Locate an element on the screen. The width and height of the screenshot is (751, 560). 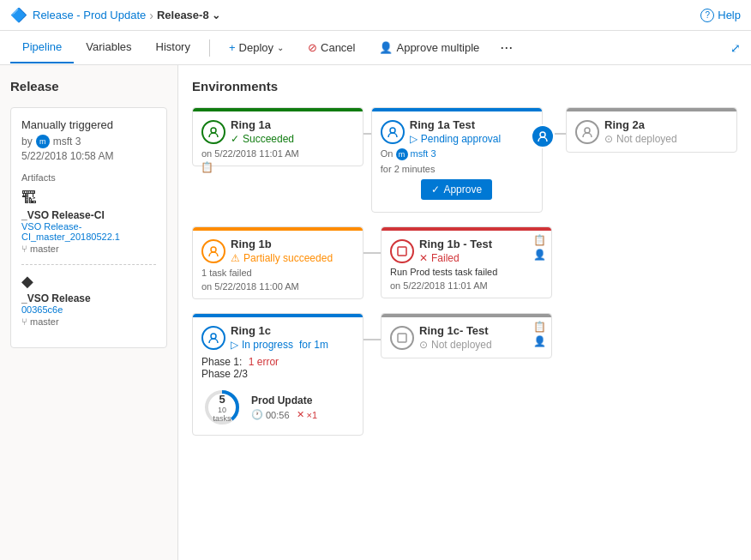
ring1b-env-icon is located at coordinates (213, 251).